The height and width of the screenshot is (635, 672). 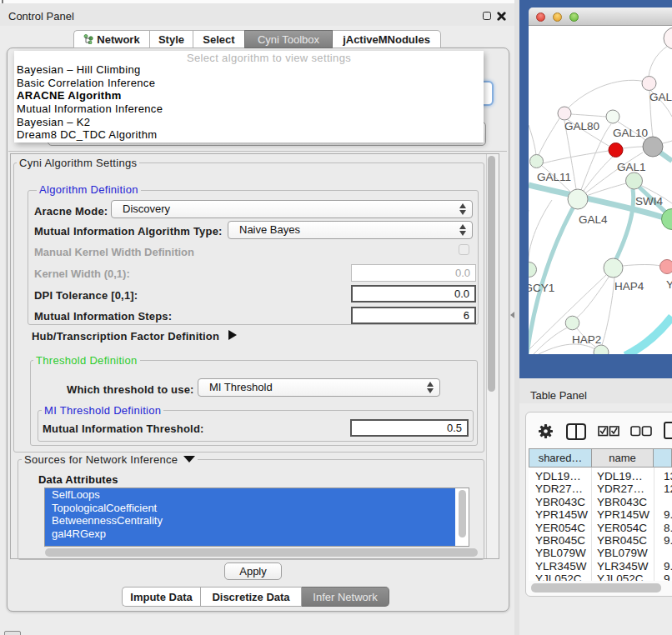 I want to click on svg-text: HAP4, so click(x=629, y=287).